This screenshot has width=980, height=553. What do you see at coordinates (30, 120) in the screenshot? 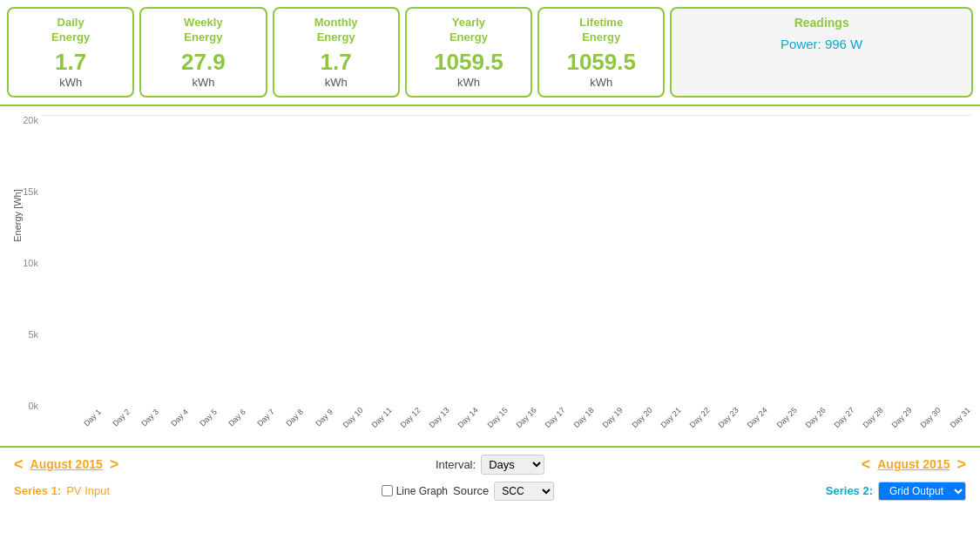
I see `y-tick-20k: 20k` at bounding box center [30, 120].